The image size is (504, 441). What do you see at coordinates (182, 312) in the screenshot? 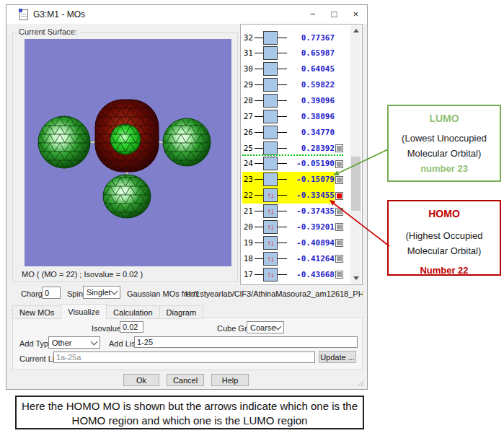
I see `tab-diagram: Diagram` at bounding box center [182, 312].